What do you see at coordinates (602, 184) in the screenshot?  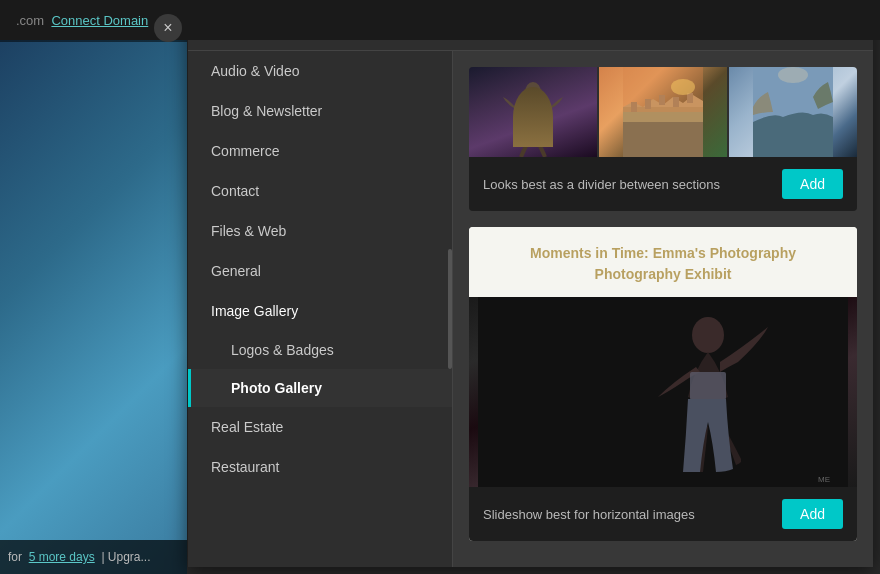 I see `card-description: Looks best as a divider between sections` at bounding box center [602, 184].